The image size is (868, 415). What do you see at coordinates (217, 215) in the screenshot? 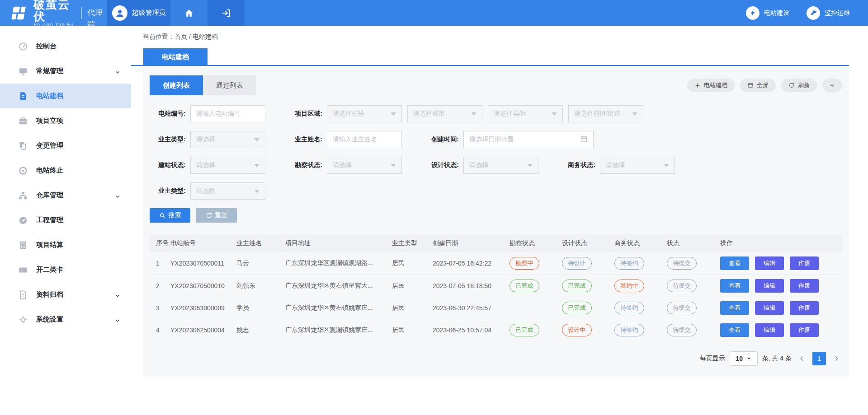
I see `reset-button: 重置` at bounding box center [217, 215].